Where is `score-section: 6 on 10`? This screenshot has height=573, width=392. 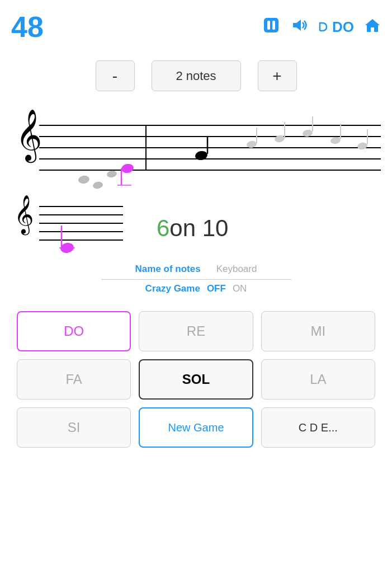 score-section: 6 on 10 is located at coordinates (263, 228).